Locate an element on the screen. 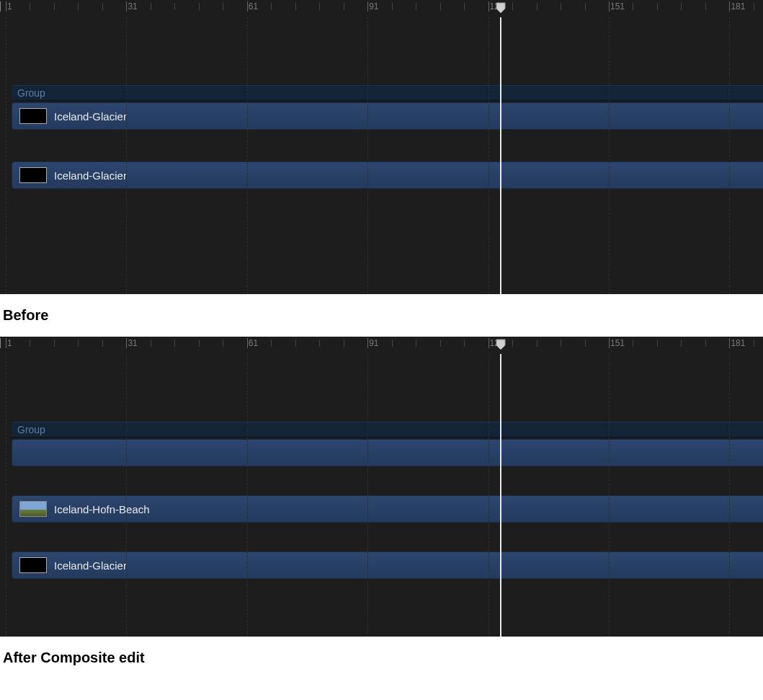  clip-label: Iceland-Hofn-Beach is located at coordinates (102, 509).